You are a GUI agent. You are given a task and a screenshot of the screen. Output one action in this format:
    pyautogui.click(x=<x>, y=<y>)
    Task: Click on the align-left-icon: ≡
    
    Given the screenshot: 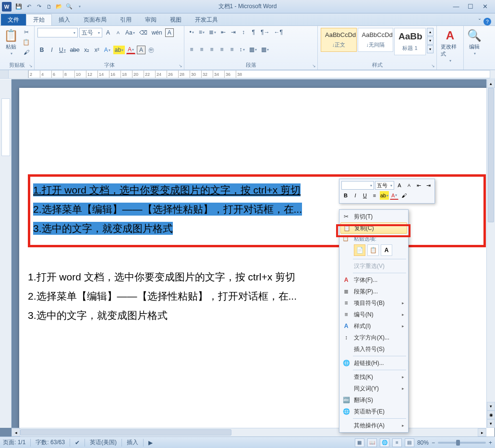 What is the action you would take?
    pyautogui.click(x=192, y=49)
    